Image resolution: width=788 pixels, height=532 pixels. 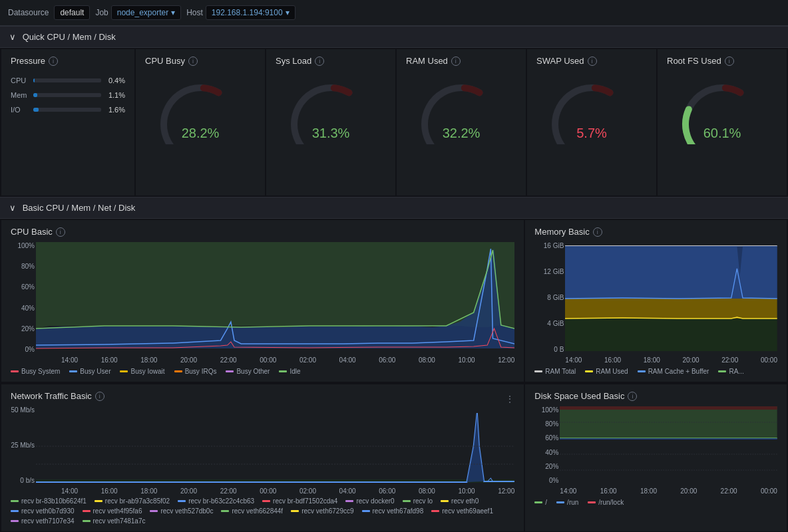 What do you see at coordinates (23, 480) in the screenshot?
I see `y-axis-label: 0 b/s` at bounding box center [23, 480].